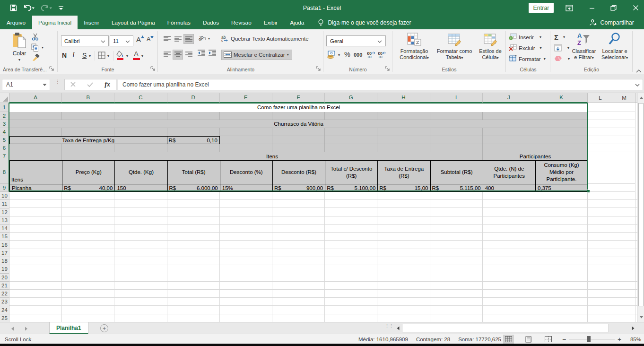  What do you see at coordinates (36, 188) in the screenshot?
I see `cell-a9-item: Picanha` at bounding box center [36, 188].